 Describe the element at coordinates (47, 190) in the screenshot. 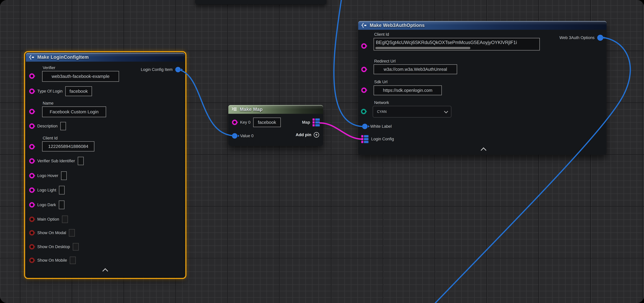

I see `logo-light-row: Logo Light` at that location.